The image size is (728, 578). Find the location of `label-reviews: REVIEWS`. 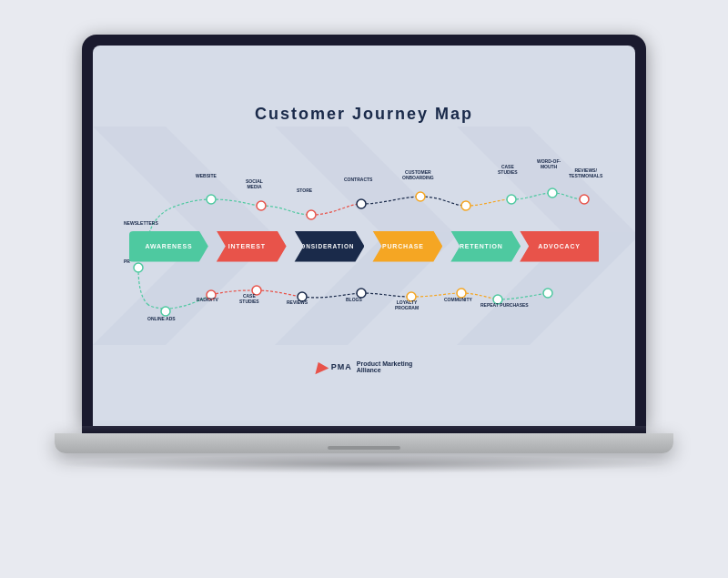

label-reviews: REVIEWS is located at coordinates (297, 302).